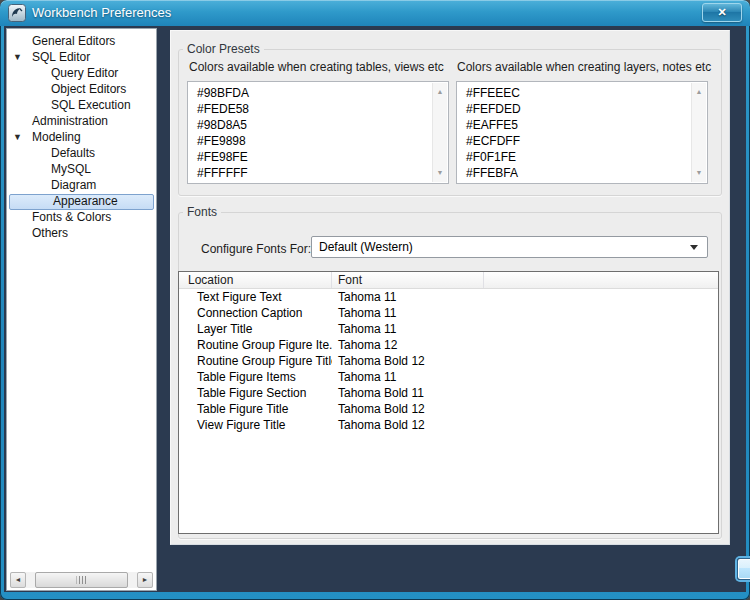 Image resolution: width=750 pixels, height=600 pixels. Describe the element at coordinates (582, 132) in the screenshot. I see `layers-colors-listbox: #FFEEEC#FEFDED#EAFFE5#ECFDFF#F0F1FE#FFEB…` at that location.